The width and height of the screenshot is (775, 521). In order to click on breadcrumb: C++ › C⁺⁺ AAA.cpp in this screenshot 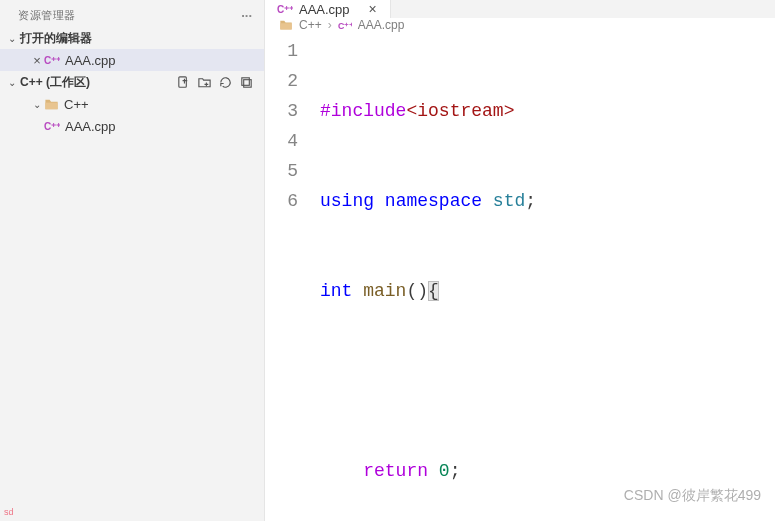, I will do `click(520, 25)`.